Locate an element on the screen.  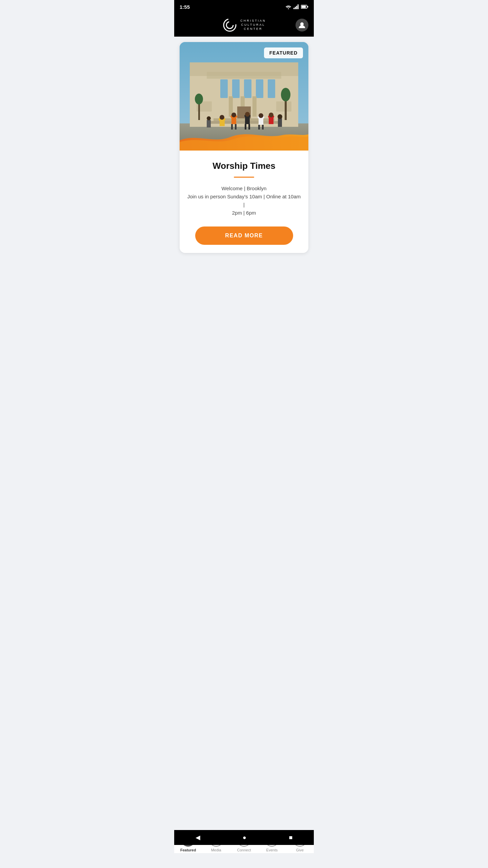
profile-icon is located at coordinates (302, 25).